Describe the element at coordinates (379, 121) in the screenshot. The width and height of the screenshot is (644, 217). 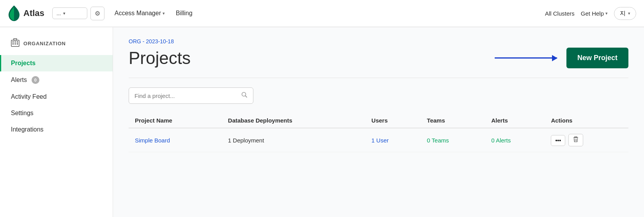
I see `table-header-row: Project Name Database Deployments Users …` at that location.